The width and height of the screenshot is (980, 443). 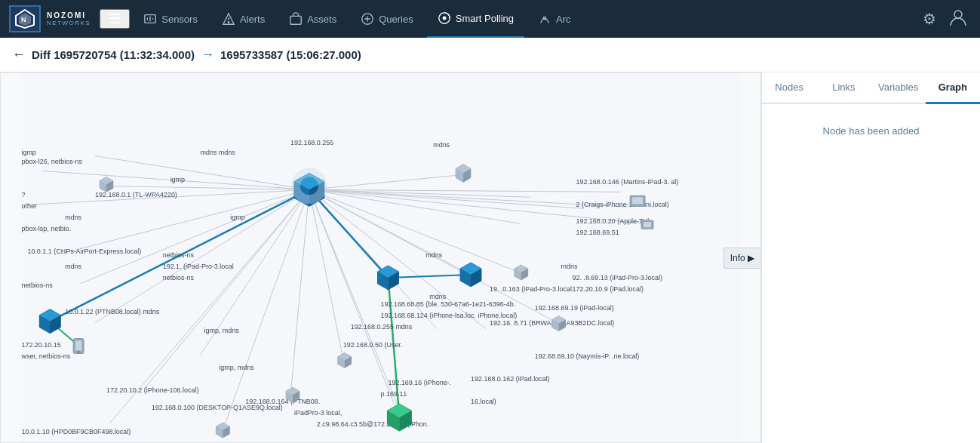 What do you see at coordinates (318, 413) in the screenshot?
I see `svg-text: iPadPro-3 local,` at bounding box center [318, 413].